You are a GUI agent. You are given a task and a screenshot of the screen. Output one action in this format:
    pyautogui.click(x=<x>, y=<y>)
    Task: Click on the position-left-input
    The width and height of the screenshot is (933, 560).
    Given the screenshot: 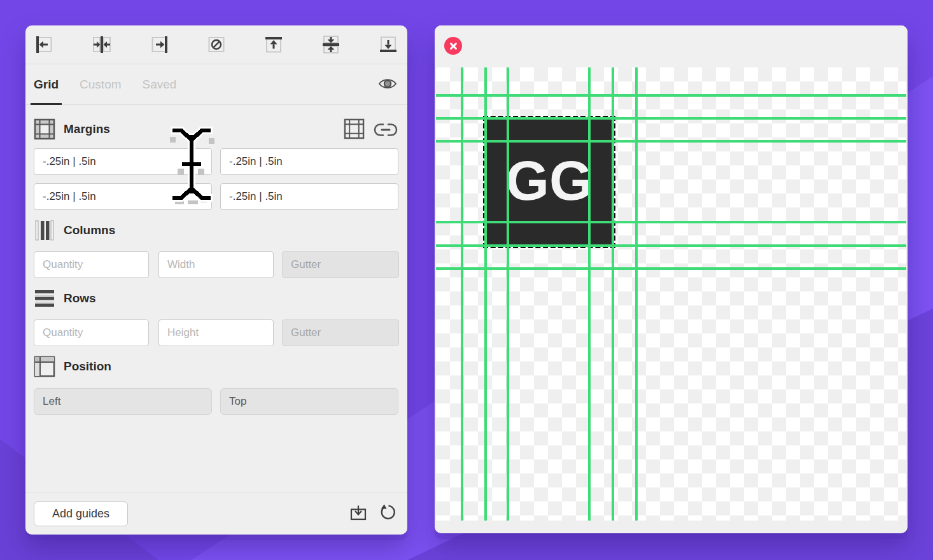 What is the action you would take?
    pyautogui.click(x=123, y=402)
    